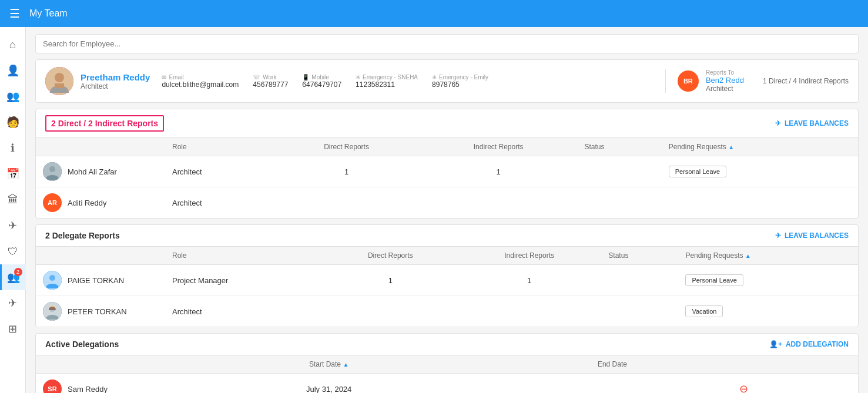 The height and width of the screenshot is (393, 868). What do you see at coordinates (447, 43) in the screenshot?
I see `search-input` at bounding box center [447, 43].